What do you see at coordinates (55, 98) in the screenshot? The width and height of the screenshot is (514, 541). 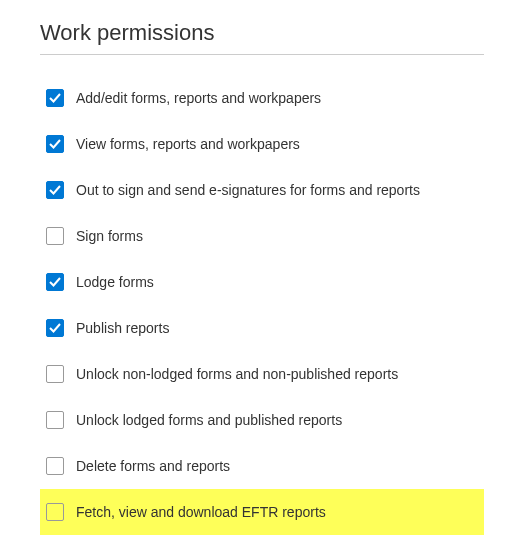 I see `checkbox-add-edit` at bounding box center [55, 98].